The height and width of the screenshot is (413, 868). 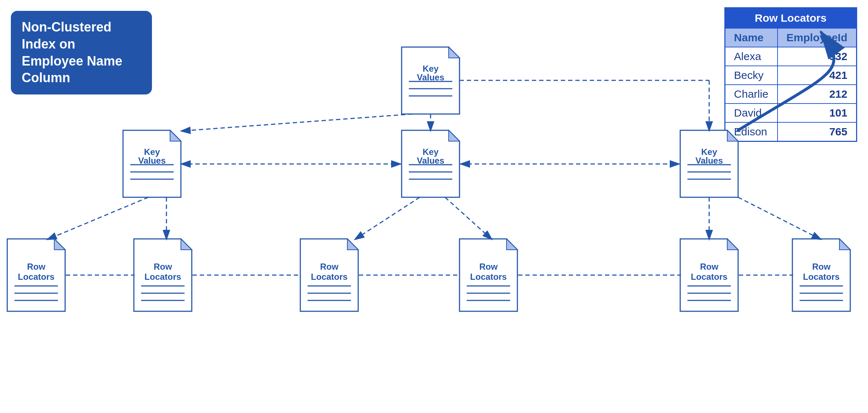 I want to click on leaf-doc-6: Row Locators, so click(x=821, y=275).